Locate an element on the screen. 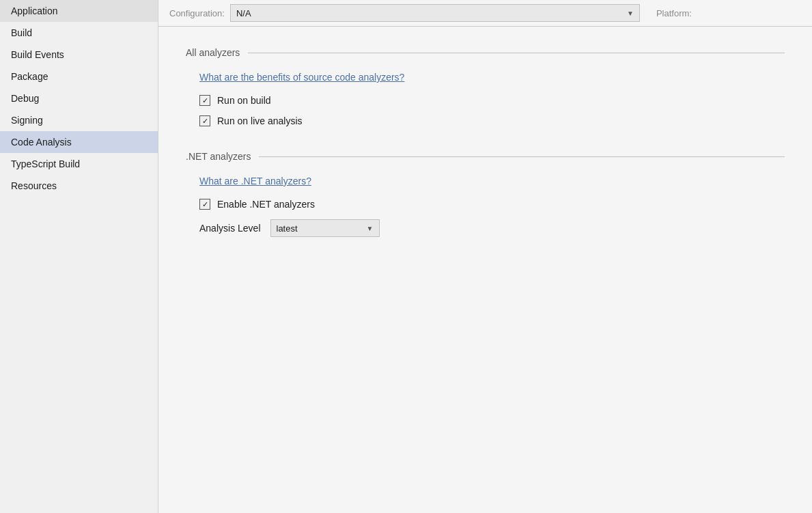 This screenshot has height=513, width=812. run-on-live-analysis-label: Run on live analysis is located at coordinates (260, 121).